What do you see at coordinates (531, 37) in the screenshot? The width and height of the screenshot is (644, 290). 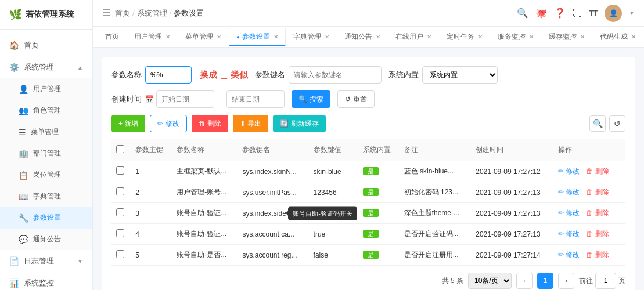 I see `tab-svc-monitor-close: ✕` at bounding box center [531, 37].